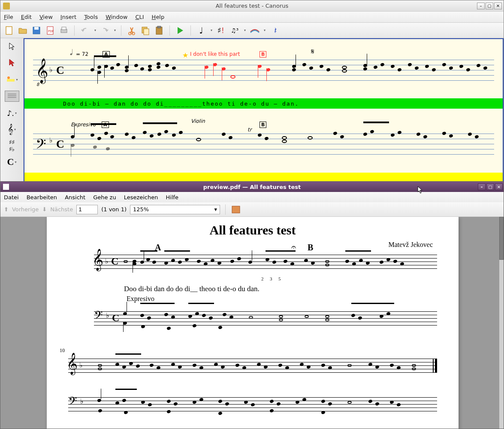  Describe the element at coordinates (175, 210) in the screenshot. I see `zoom-select: 125% ▾` at that location.